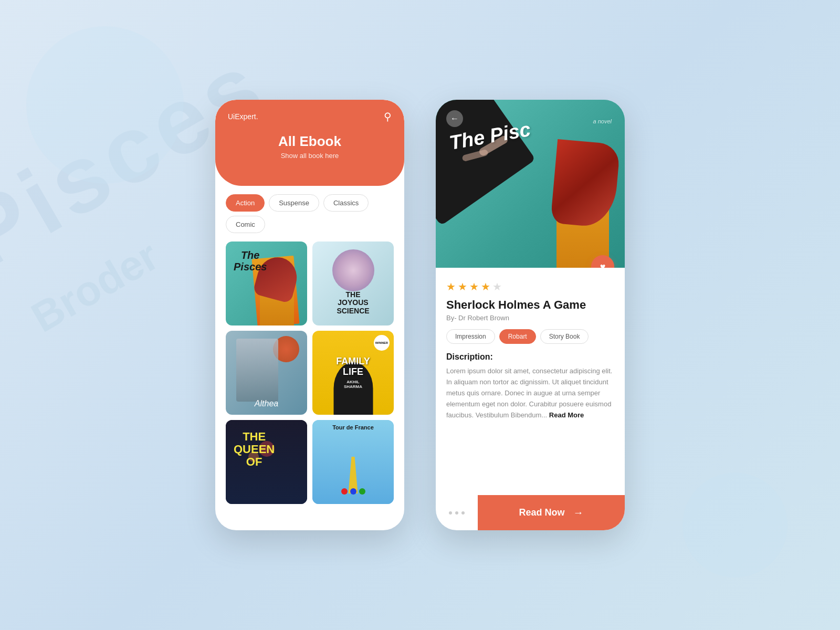  What do you see at coordinates (530, 184) in the screenshot?
I see `book-hero-image: The Pisc a novel ← ♥` at bounding box center [530, 184].